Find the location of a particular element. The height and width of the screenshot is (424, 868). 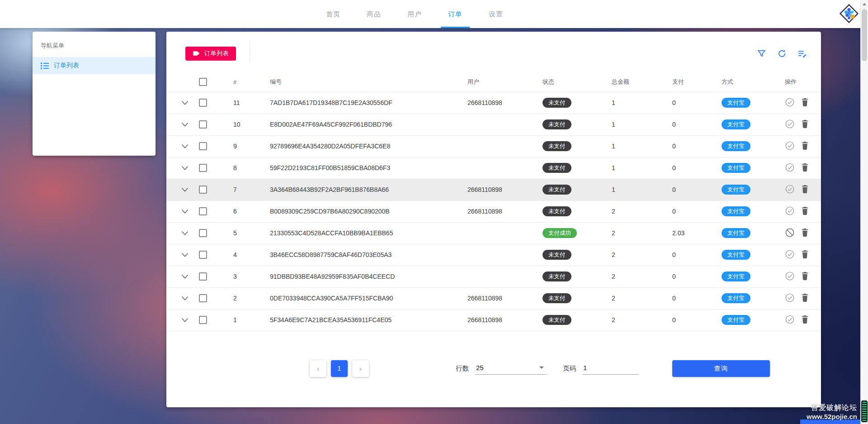

page-number-input is located at coordinates (610, 368).